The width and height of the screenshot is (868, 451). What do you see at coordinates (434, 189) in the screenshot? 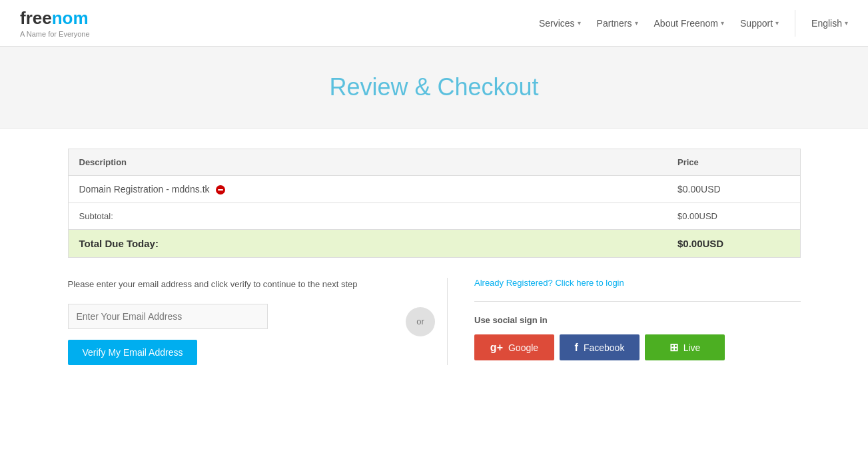
I see `table-row: Domain Registration - mddns.tk $0.00USD` at bounding box center [434, 189].